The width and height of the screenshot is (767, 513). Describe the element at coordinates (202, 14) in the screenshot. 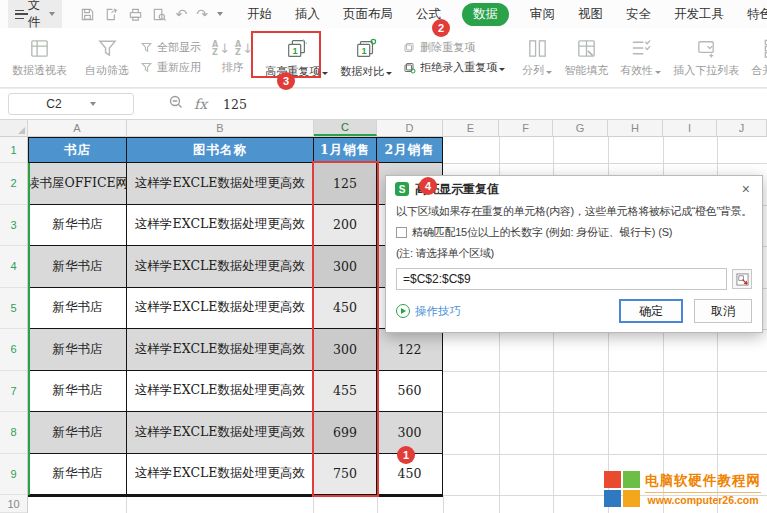

I see `redo-icon: ↷` at that location.